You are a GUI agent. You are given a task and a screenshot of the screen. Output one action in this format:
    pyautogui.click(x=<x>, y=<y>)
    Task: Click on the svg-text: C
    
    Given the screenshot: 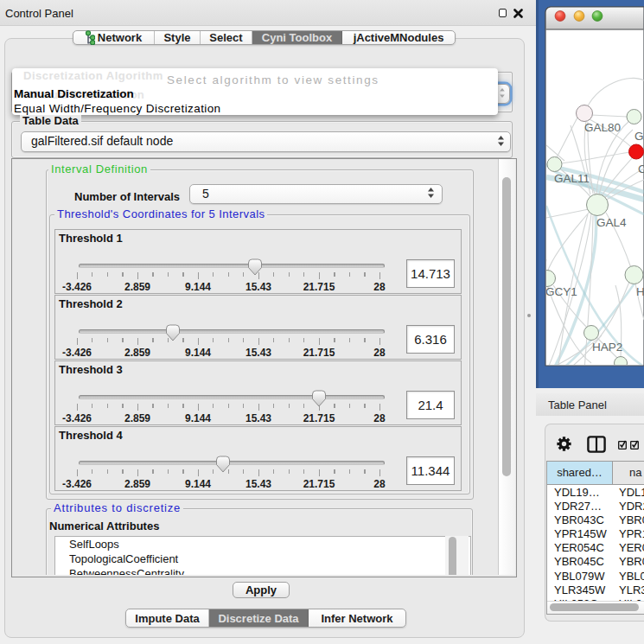 What is the action you would take?
    pyautogui.click(x=641, y=169)
    